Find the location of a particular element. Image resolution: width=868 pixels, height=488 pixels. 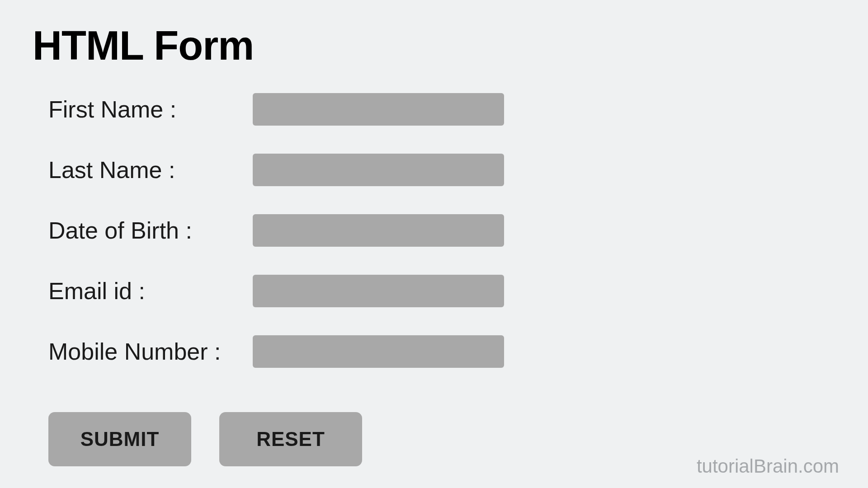

reset-button: RESET is located at coordinates (291, 439).